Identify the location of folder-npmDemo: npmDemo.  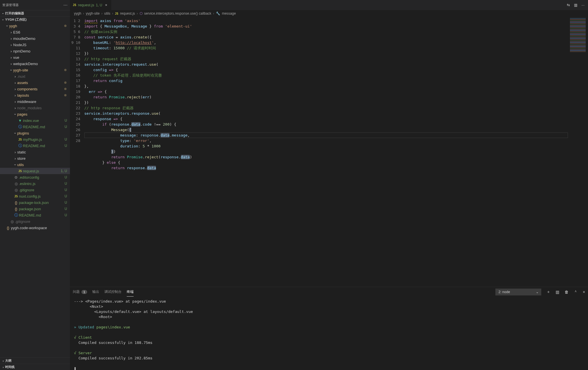
(35, 51).